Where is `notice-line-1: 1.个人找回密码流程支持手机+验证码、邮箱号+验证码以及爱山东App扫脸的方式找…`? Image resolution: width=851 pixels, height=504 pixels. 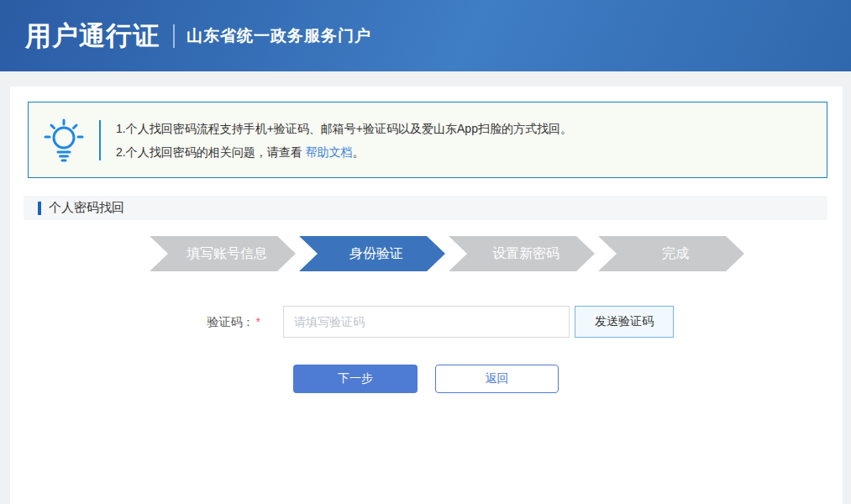
notice-line-1: 1.个人找回密码流程支持手机+验证码、邮箱号+验证码以及爱山东App扫脸的方式找… is located at coordinates (344, 129).